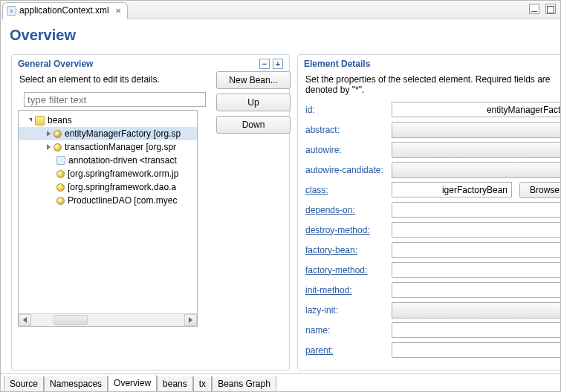 This screenshot has width=561, height=392. Describe the element at coordinates (534, 9) in the screenshot. I see `minimize-icon` at that location.